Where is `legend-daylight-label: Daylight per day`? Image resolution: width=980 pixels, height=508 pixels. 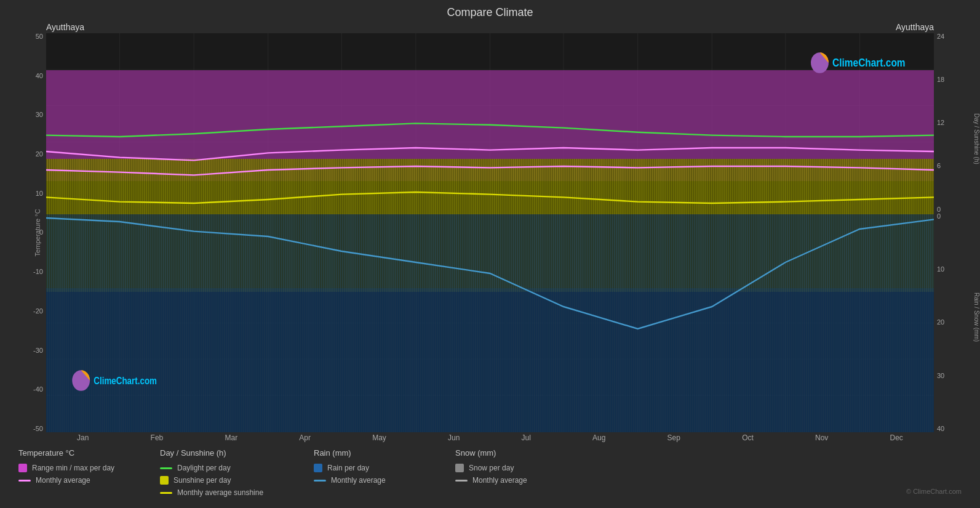
legend-daylight-label: Daylight per day is located at coordinates (204, 468).